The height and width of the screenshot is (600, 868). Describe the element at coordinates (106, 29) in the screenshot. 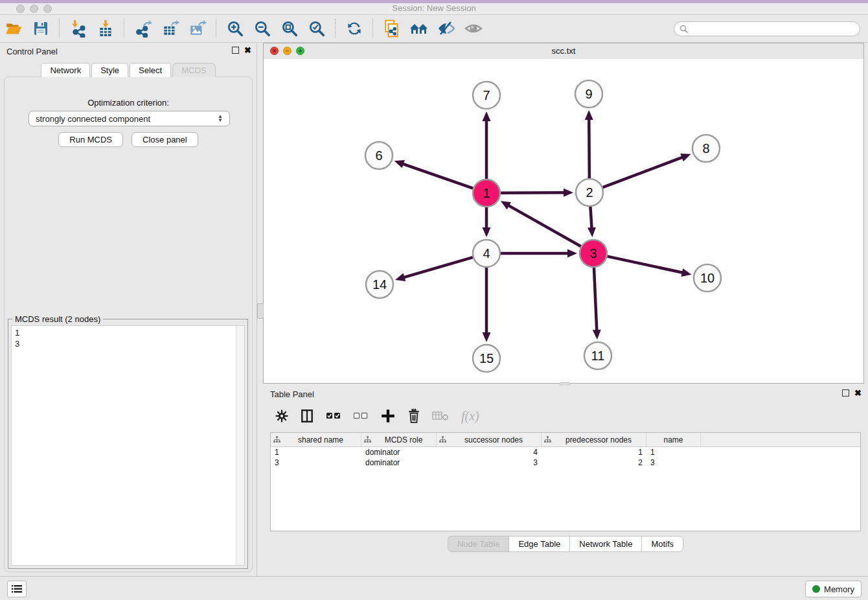

I see `import-table-icon` at that location.